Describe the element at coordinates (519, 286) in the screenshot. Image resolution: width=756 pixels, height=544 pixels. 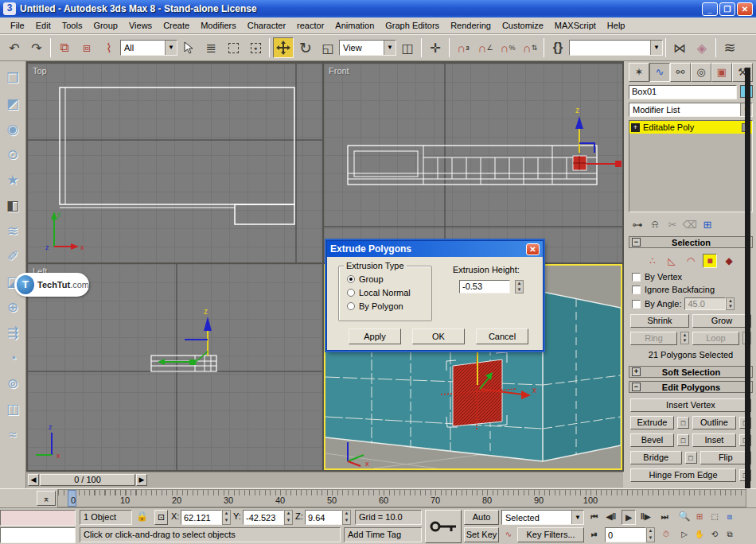
I see `extrusion-height-spinner: ▲▼` at that location.